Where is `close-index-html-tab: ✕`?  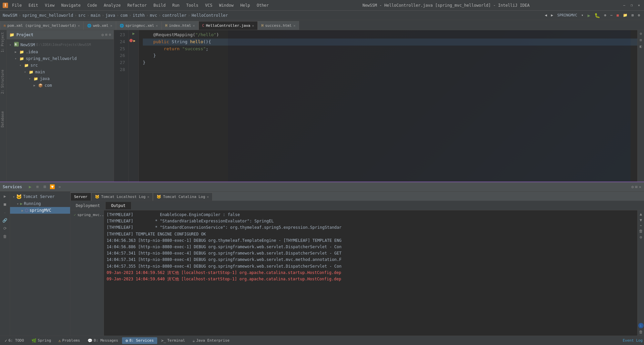
close-index-html-tab: ✕ is located at coordinates (194, 25).